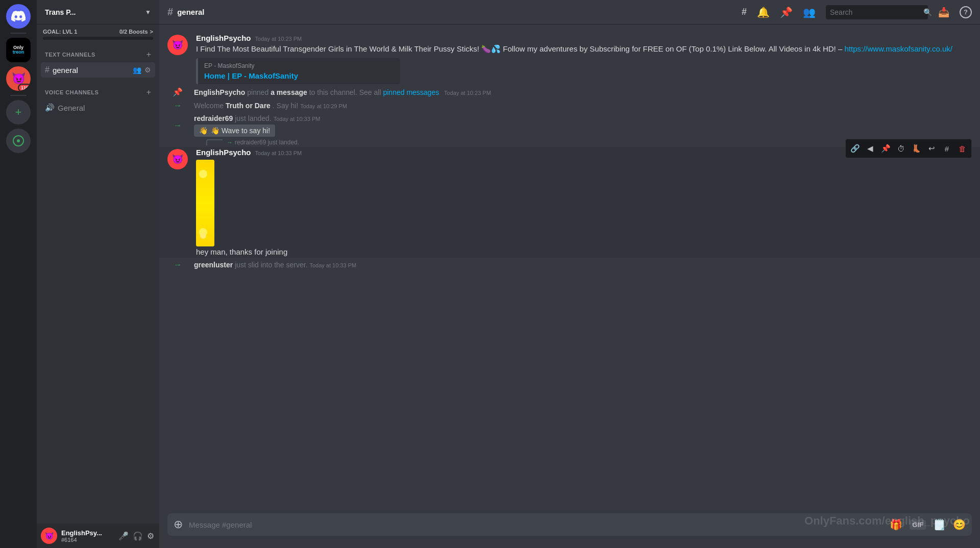 The width and height of the screenshot is (980, 548). Describe the element at coordinates (213, 265) in the screenshot. I see `join-name-3: greenluster` at that location.